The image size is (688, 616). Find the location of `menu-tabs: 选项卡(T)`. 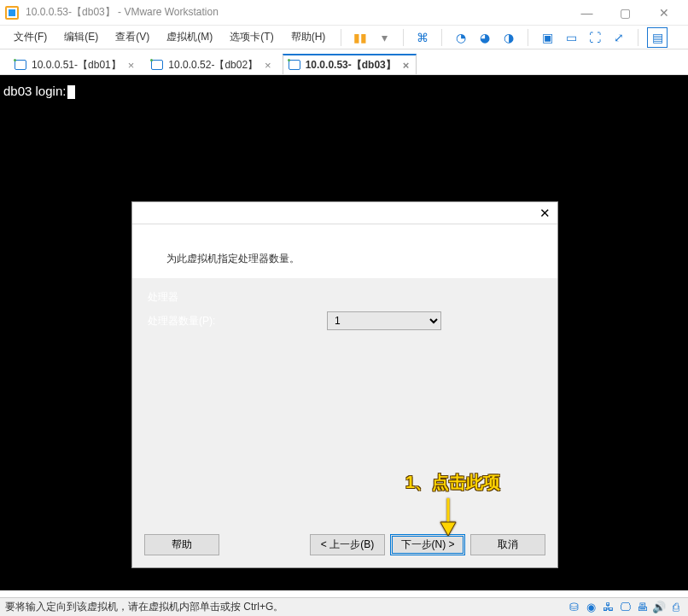

menu-tabs: 选项卡(T) is located at coordinates (251, 38).